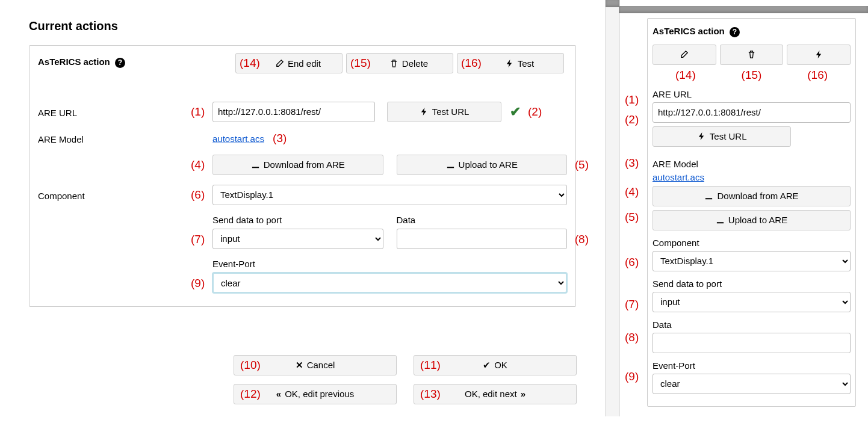 The height and width of the screenshot is (426, 868). Describe the element at coordinates (632, 100) in the screenshot. I see `mark-1: (1)` at that location.